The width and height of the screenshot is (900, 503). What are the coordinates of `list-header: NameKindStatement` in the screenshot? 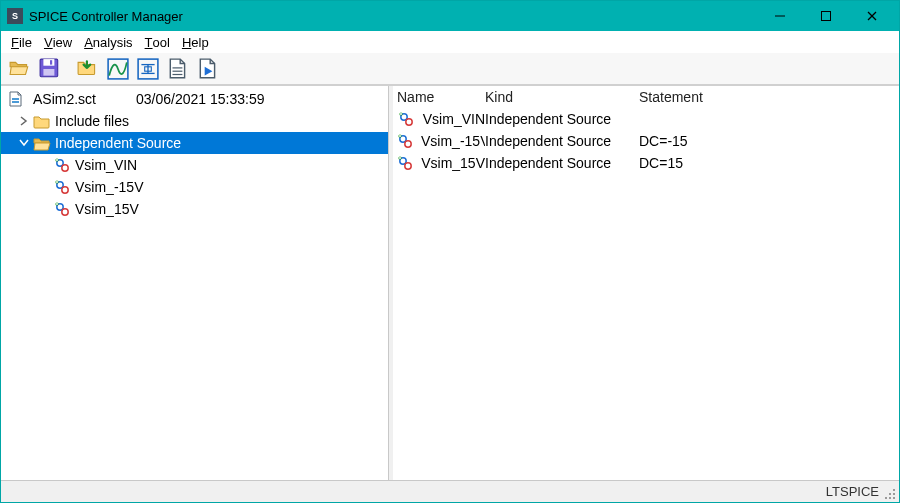 It's located at (646, 97).